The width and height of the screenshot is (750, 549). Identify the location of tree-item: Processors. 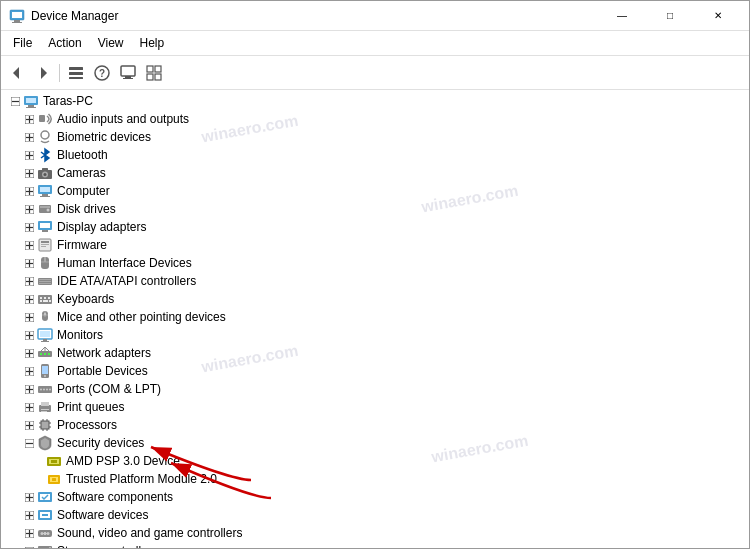
(375, 425).